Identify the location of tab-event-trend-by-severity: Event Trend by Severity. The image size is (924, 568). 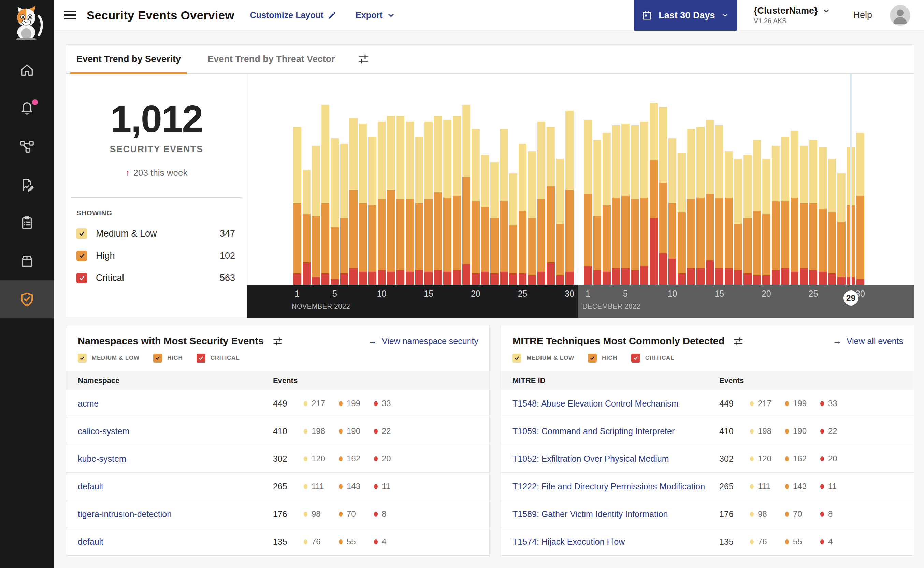
(128, 59).